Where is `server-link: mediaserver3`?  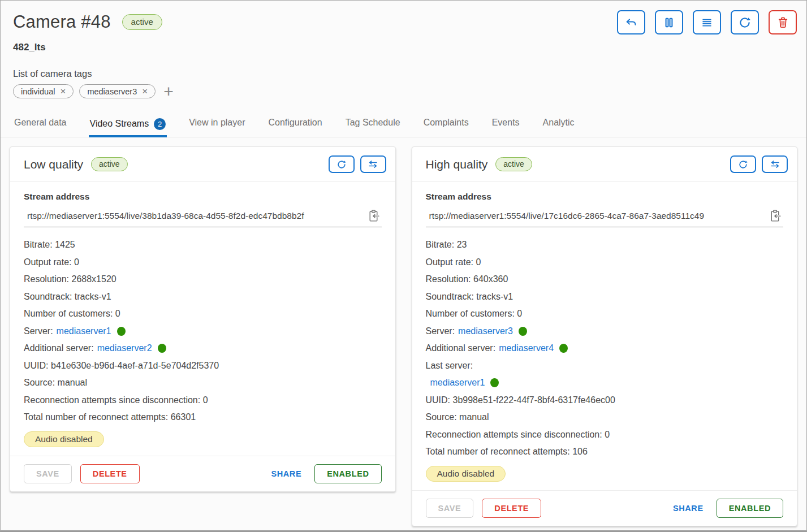
server-link: mediaserver3 is located at coordinates (485, 331).